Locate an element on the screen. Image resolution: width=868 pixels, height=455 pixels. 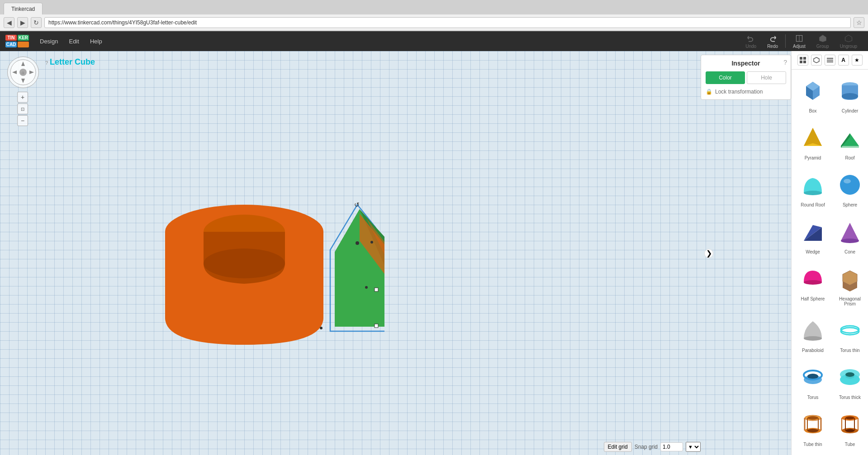
edit-grid-button: Edit grid is located at coordinates (618, 447).